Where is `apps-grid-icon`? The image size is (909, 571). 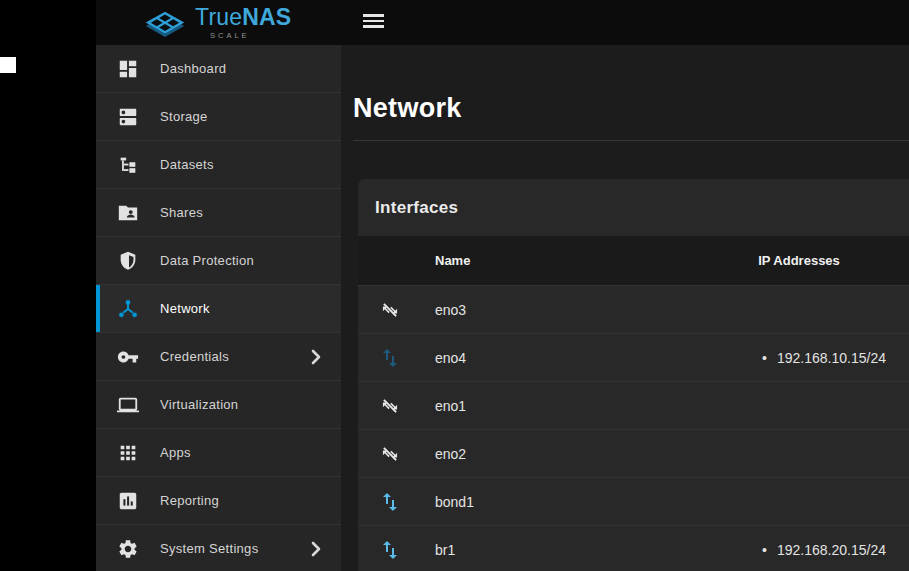
apps-grid-icon is located at coordinates (128, 453).